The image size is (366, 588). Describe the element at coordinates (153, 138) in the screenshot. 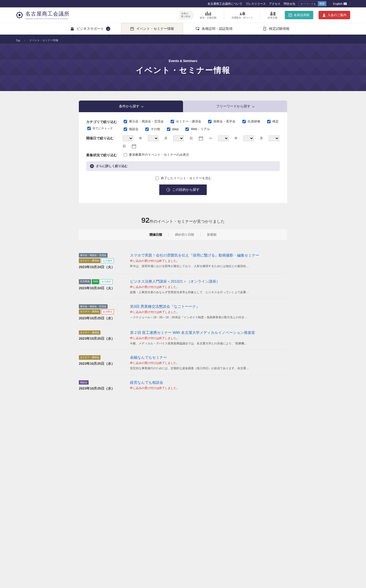

I see `from-month` at that location.